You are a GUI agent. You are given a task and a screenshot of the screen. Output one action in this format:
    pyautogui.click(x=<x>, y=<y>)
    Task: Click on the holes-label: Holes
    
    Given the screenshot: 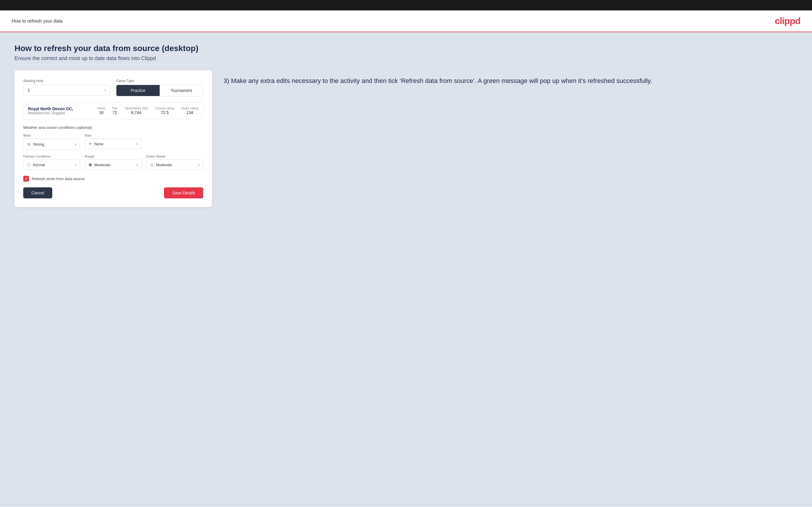 What is the action you would take?
    pyautogui.click(x=101, y=108)
    